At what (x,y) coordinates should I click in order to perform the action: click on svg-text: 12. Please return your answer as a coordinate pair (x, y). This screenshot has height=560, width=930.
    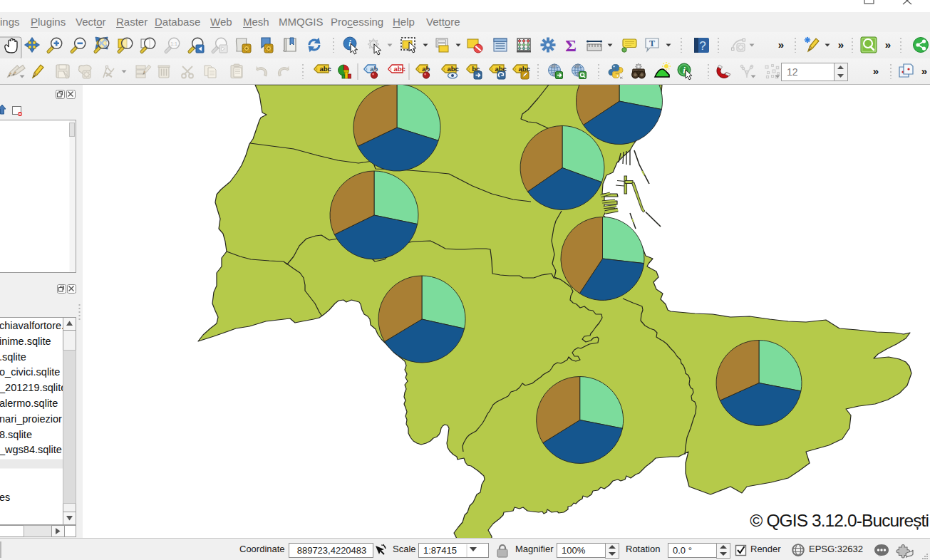
    Looking at the image, I should click on (792, 72).